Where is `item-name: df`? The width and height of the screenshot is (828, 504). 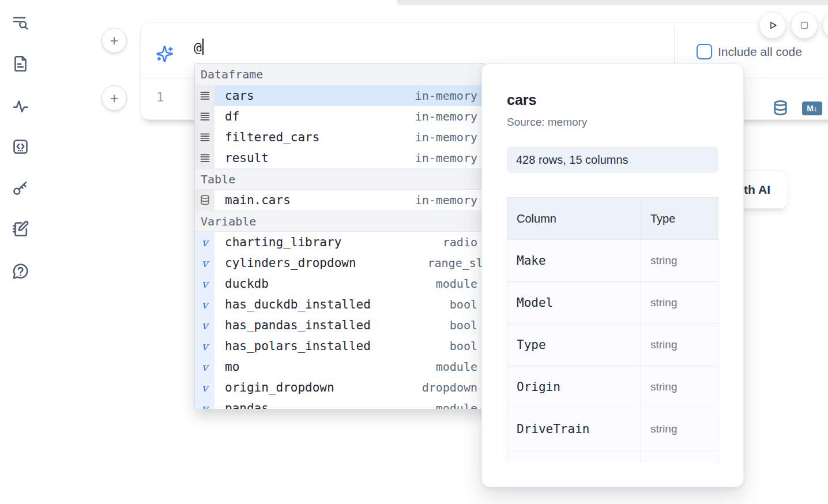 item-name: df is located at coordinates (232, 116).